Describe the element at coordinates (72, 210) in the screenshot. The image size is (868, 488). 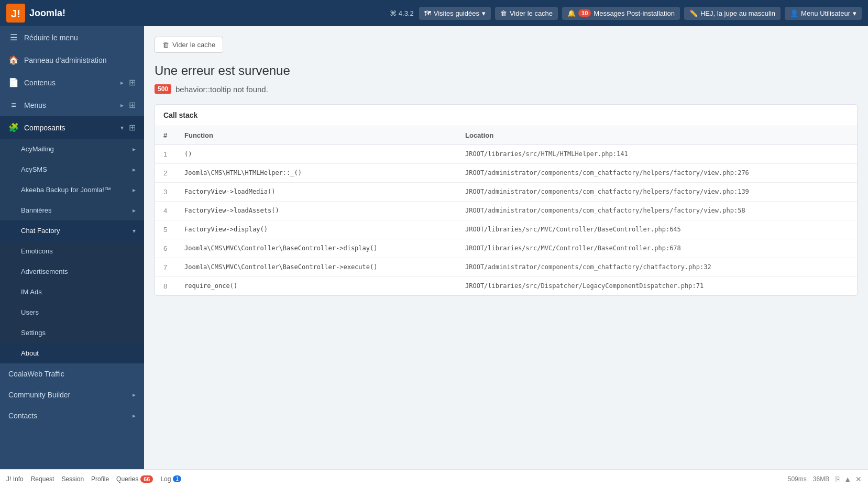
I see `sidebar-item-bannieres: Bannières ▸` at that location.